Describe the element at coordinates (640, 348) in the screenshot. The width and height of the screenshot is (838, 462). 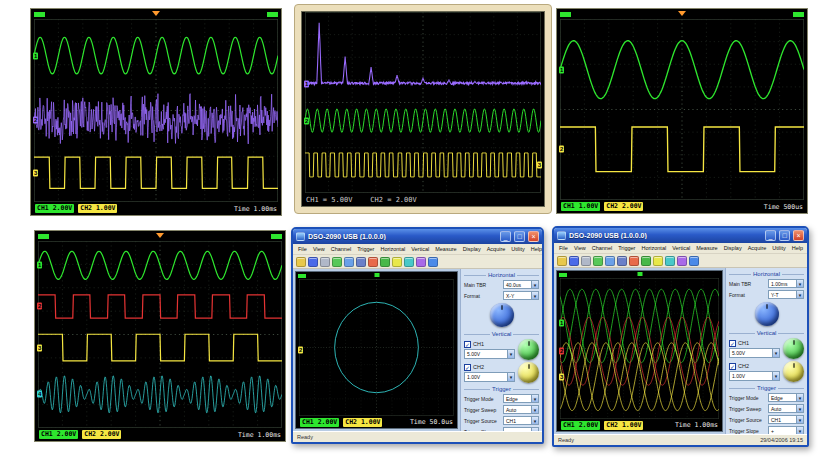
I see `waveform-display: 123` at that location.